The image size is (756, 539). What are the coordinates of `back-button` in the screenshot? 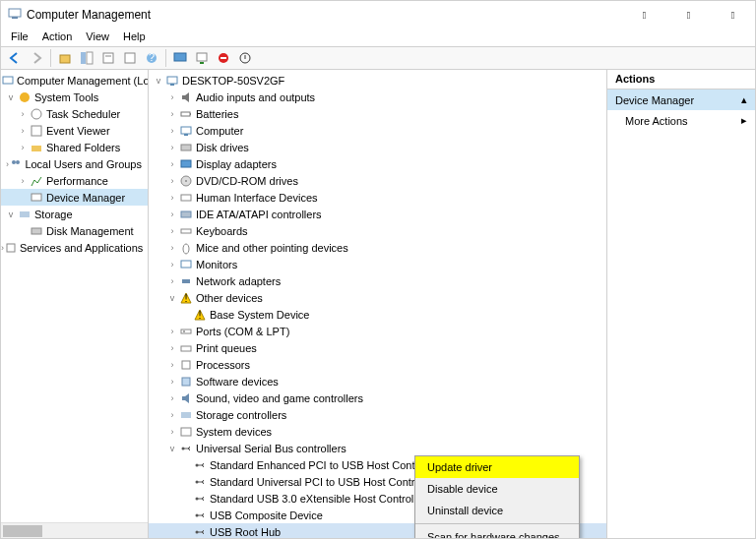 It's located at (15, 58).